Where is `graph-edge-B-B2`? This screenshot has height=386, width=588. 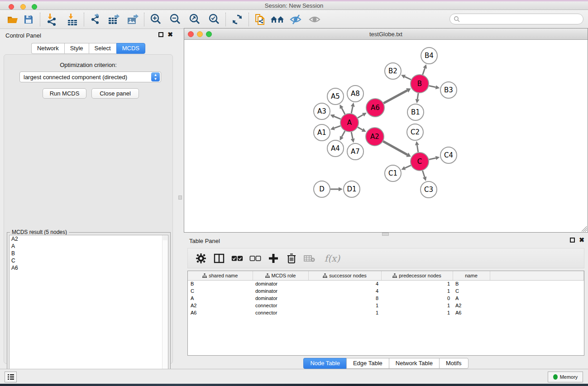
graph-edge-B-B2 is located at coordinates (408, 78).